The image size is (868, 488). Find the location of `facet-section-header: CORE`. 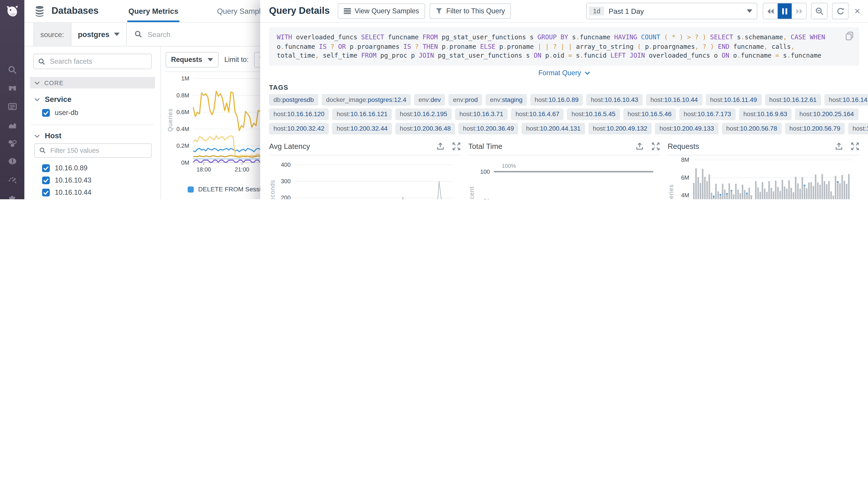

facet-section-header: CORE is located at coordinates (92, 83).